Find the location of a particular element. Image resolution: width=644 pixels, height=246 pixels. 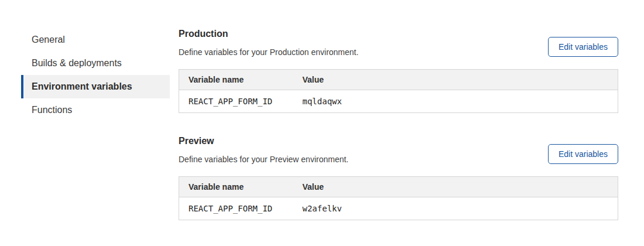

production-variables-table: Variable name Value REACT_APP_FORM_ID mq… is located at coordinates (398, 91).